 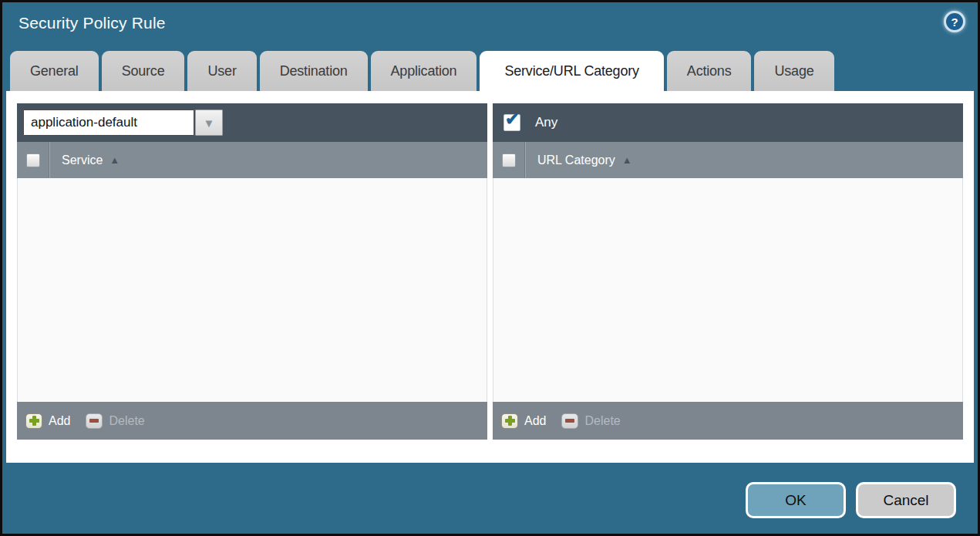 What do you see at coordinates (728, 123) in the screenshot?
I see `url-category-any-bar: ✔ Any` at bounding box center [728, 123].